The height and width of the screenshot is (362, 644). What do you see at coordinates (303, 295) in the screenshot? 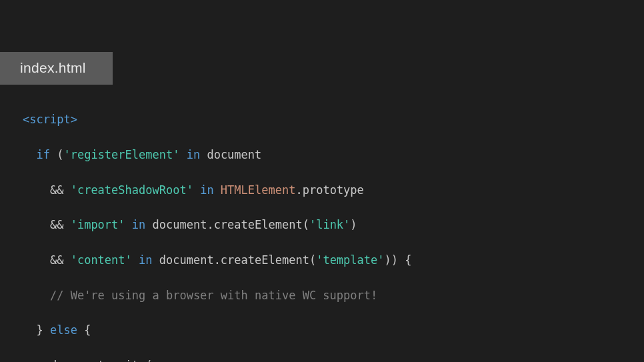
I see `code-line: // We're using a browser with native WC …` at bounding box center [303, 295].